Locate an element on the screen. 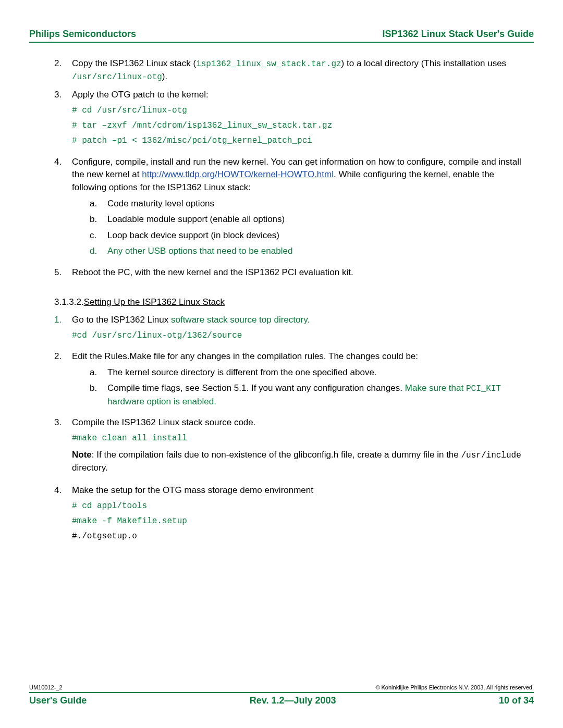 The width and height of the screenshot is (563, 728). kernel-howto-link: http://www.tldp.org/HOWTO/kernel-HOWTO.h… is located at coordinates (238, 174).